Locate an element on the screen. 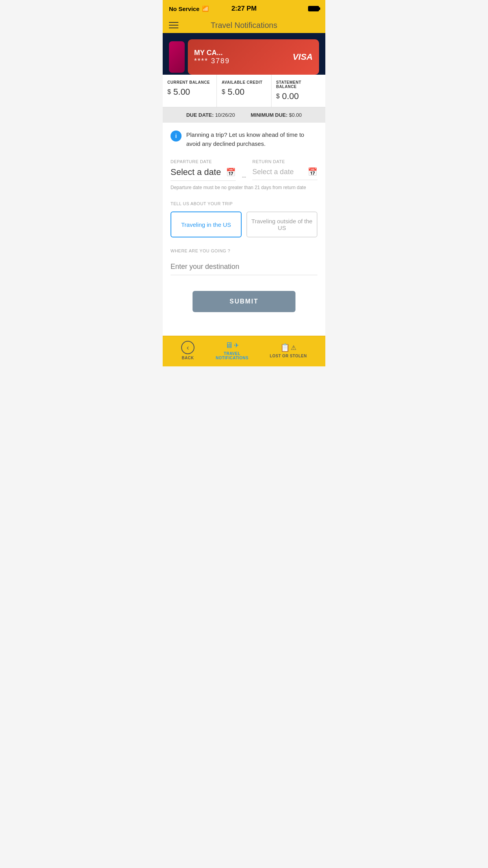  available-credit-item: AVAILABLE CREDIT $ 5.00 is located at coordinates (244, 91).